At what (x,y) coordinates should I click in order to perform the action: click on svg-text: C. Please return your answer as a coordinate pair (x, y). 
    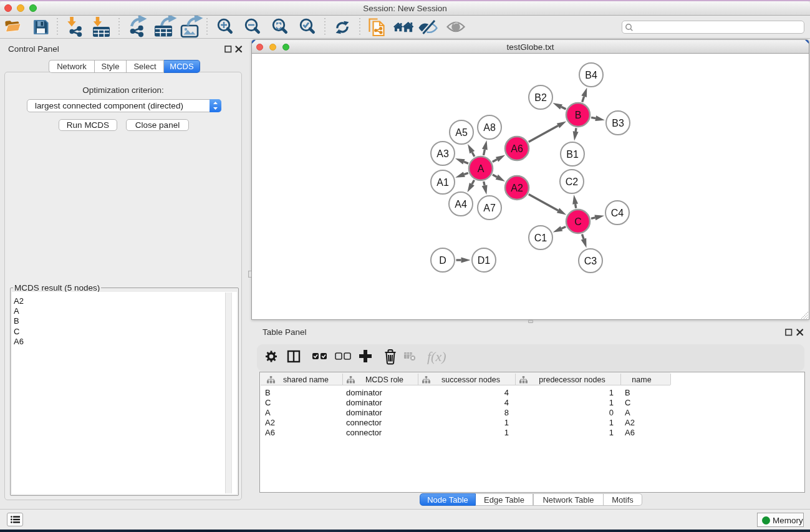
    Looking at the image, I should click on (578, 222).